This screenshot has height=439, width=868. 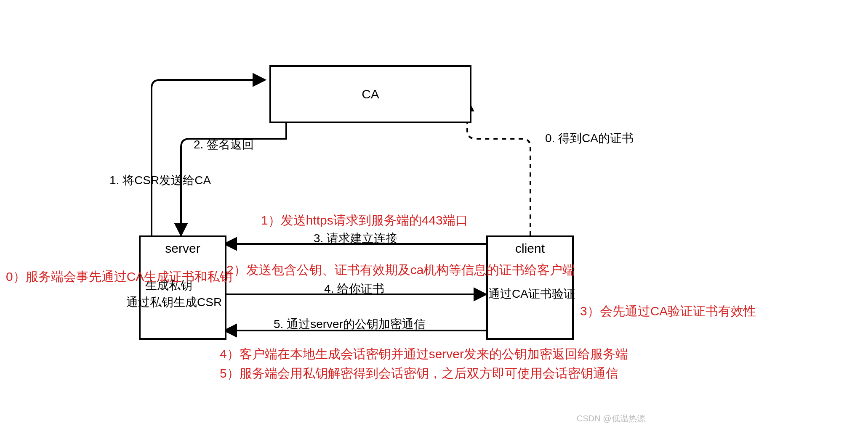 What do you see at coordinates (370, 94) in the screenshot?
I see `node-ca-label: CA` at bounding box center [370, 94].